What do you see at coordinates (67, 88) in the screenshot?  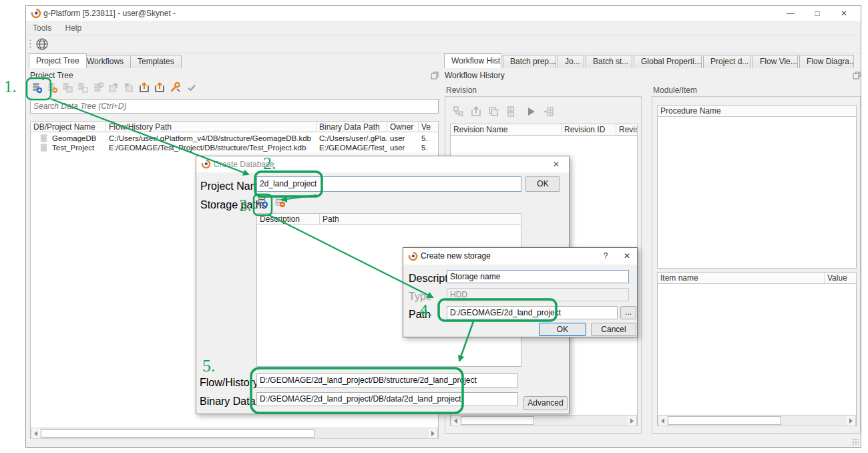 I see `copy-database-icon` at bounding box center [67, 88].